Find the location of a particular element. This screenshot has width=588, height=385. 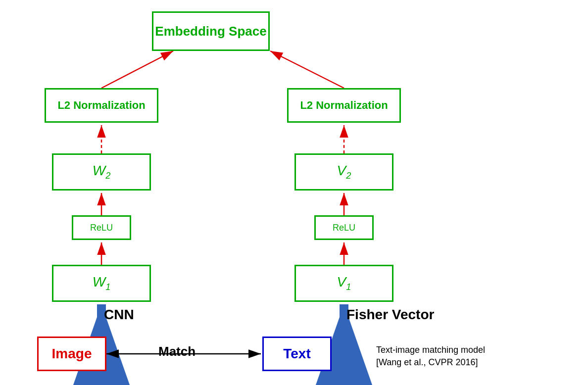

v1-box: V1 is located at coordinates (344, 283).